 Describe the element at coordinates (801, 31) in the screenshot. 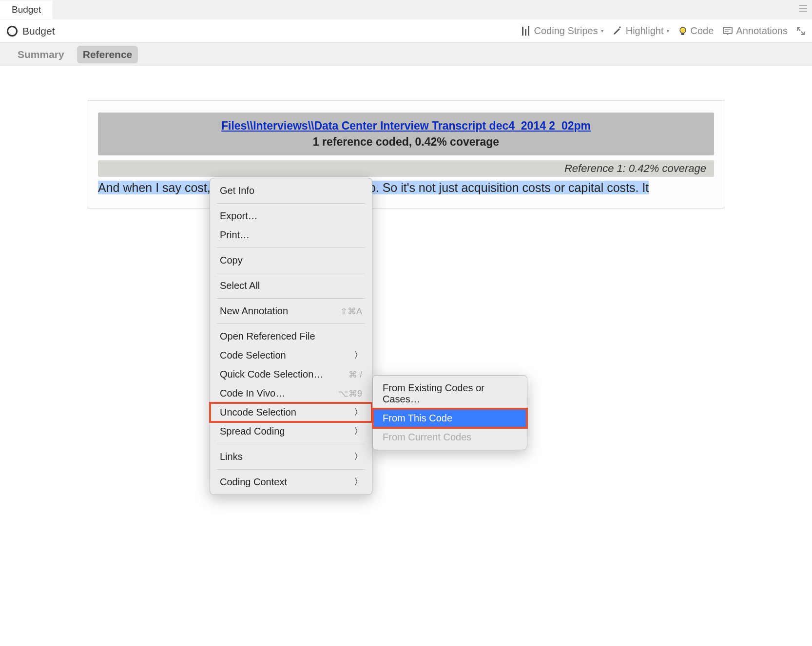

I see `expand-icon` at that location.